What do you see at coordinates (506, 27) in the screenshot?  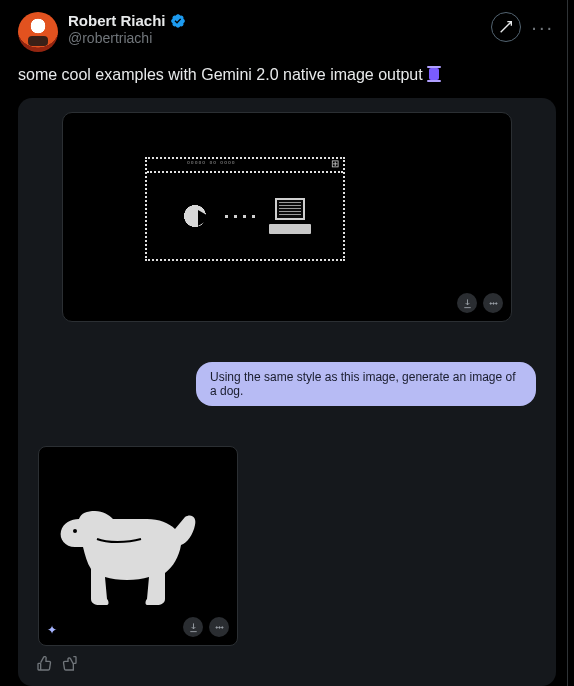 I see `grok-button` at bounding box center [506, 27].